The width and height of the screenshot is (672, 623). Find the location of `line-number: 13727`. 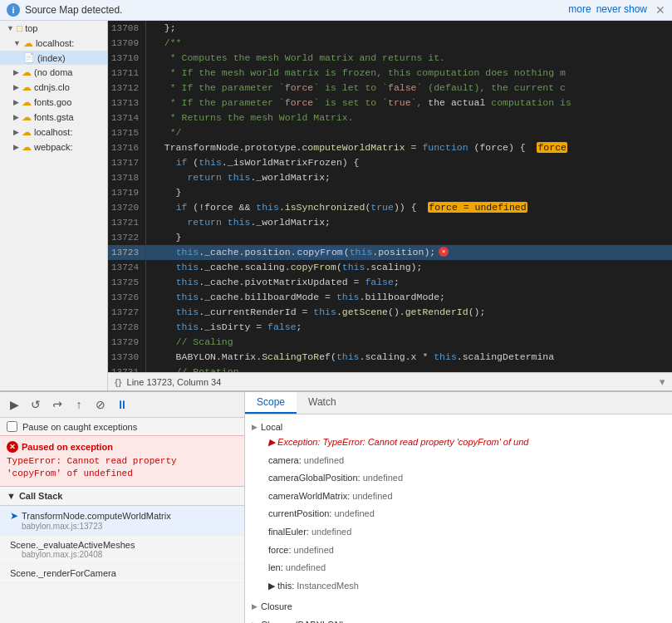

line-number: 13727 is located at coordinates (127, 312).